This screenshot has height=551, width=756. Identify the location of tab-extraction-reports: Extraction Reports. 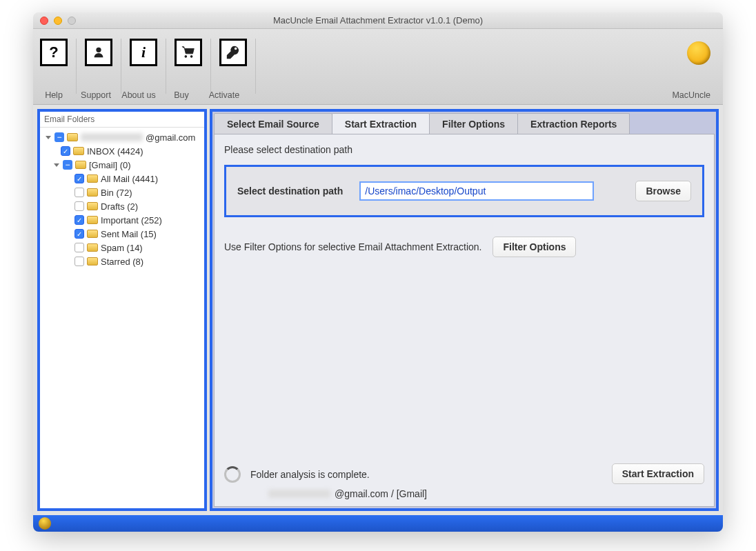
(574, 123).